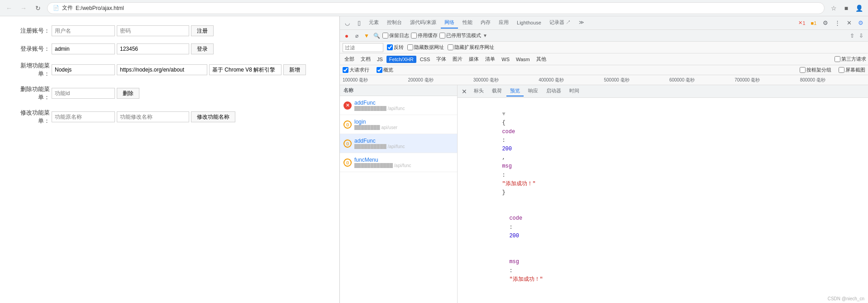 The image size is (868, 303). I want to click on preserve-log-input, so click(386, 35).